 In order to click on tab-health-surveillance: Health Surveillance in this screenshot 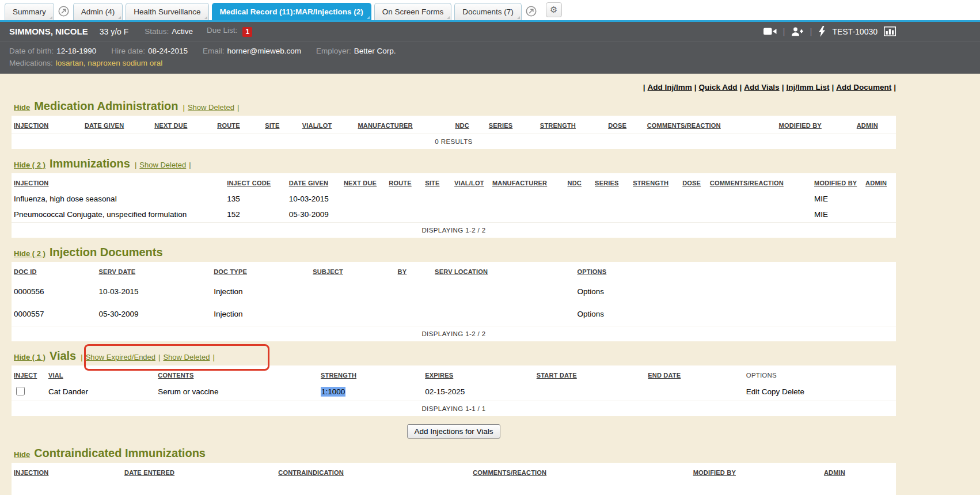, I will do `click(167, 12)`.